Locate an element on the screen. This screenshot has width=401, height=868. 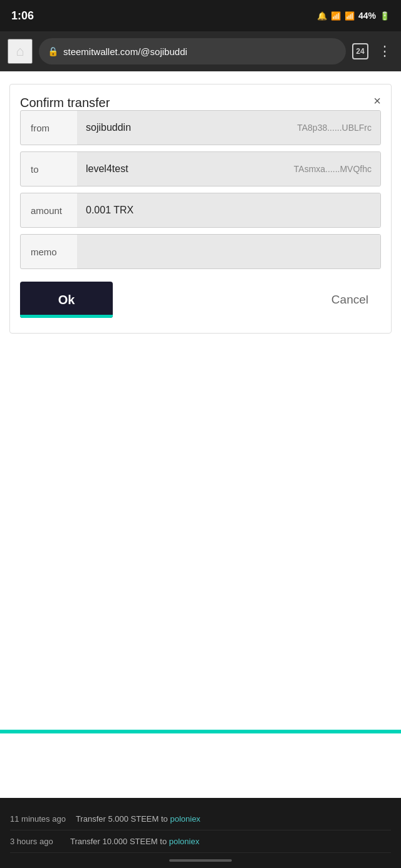
to-address: TAsmxa......MVQfhc is located at coordinates (333, 169).